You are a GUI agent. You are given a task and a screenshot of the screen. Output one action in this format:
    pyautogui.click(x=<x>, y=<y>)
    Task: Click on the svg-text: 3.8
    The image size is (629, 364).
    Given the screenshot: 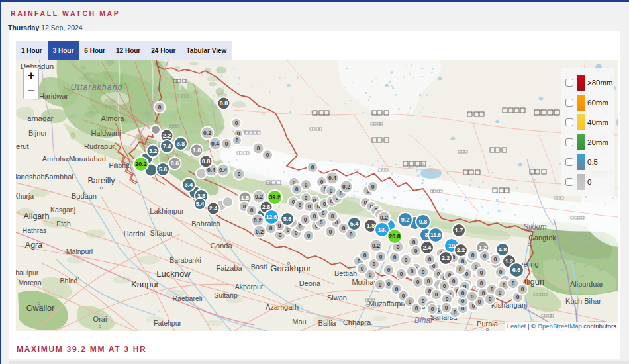 What is the action you would take?
    pyautogui.click(x=181, y=144)
    